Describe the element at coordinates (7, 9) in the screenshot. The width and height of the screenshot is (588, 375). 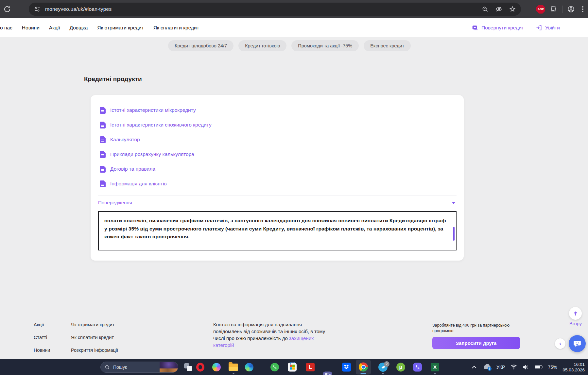
I see `reload-icon` at that location.